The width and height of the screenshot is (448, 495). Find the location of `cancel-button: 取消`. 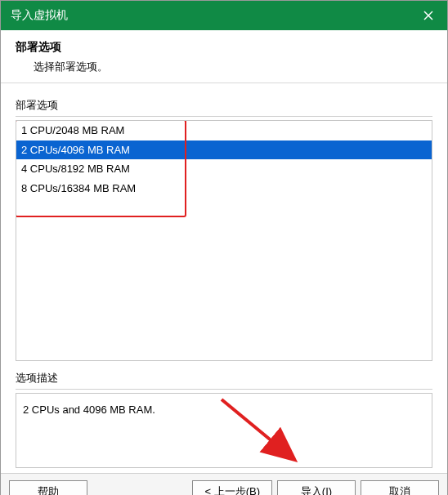

cancel-button: 取消 is located at coordinates (400, 488).